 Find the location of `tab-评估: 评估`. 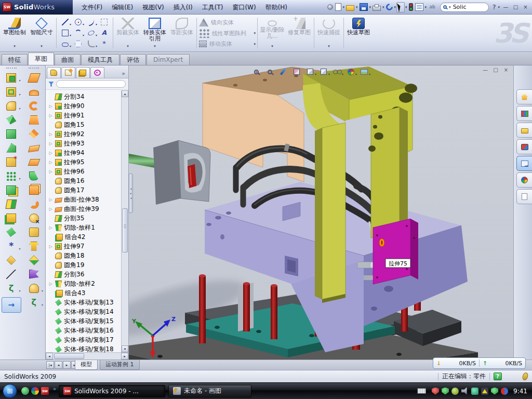

tab-评估: 评估 is located at coordinates (133, 59).